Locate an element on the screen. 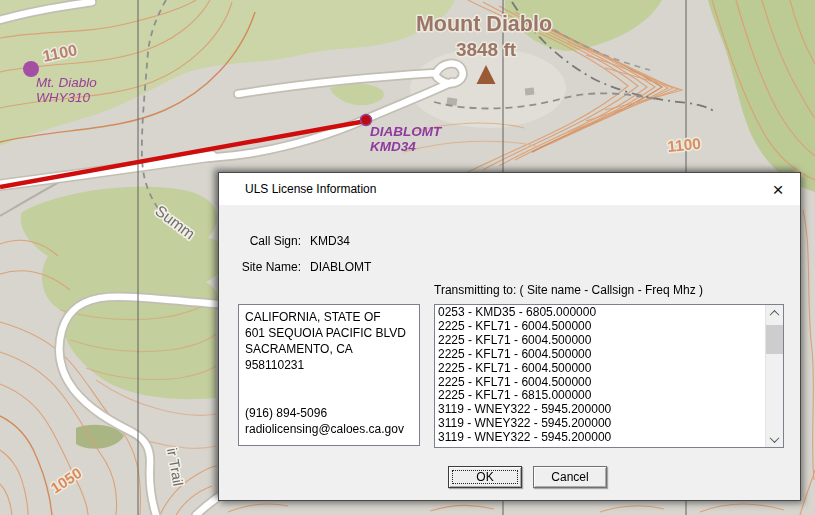 Image resolution: width=815 pixels, height=515 pixels. sitename-label: Site Name: is located at coordinates (268, 267).